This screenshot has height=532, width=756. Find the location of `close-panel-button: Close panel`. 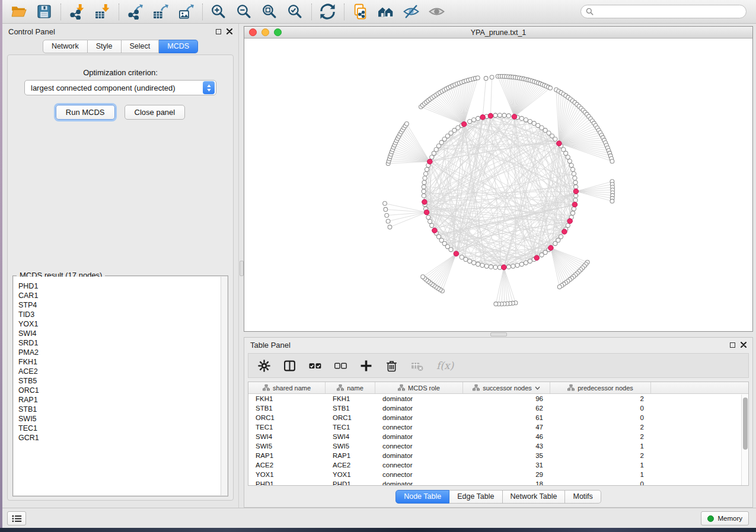

close-panel-button: Close panel is located at coordinates (155, 113).